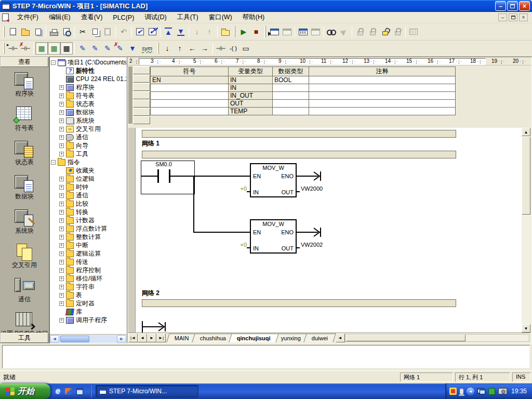  I want to click on box-element-button: ▭, so click(246, 48).